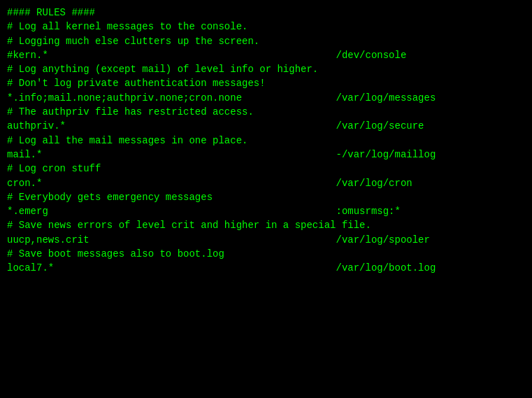 The image size is (532, 398). I want to click on terminal-line: #### RULES ####, so click(266, 13).